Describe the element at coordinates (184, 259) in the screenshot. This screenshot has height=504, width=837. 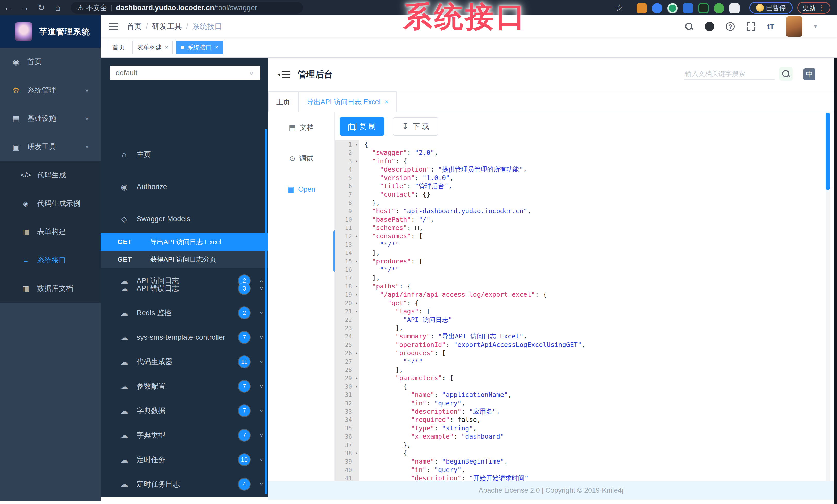
I see `endpoint-item: GET获得API 访问日志分页` at that location.